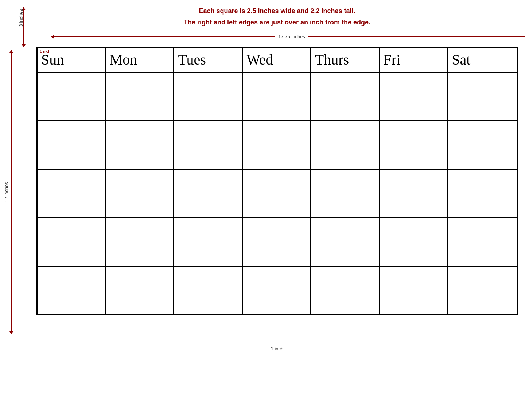 The height and width of the screenshot is (420, 525). What do you see at coordinates (277, 23) in the screenshot?
I see `top-text-line2: The right and left edges are just over a…` at bounding box center [277, 23].